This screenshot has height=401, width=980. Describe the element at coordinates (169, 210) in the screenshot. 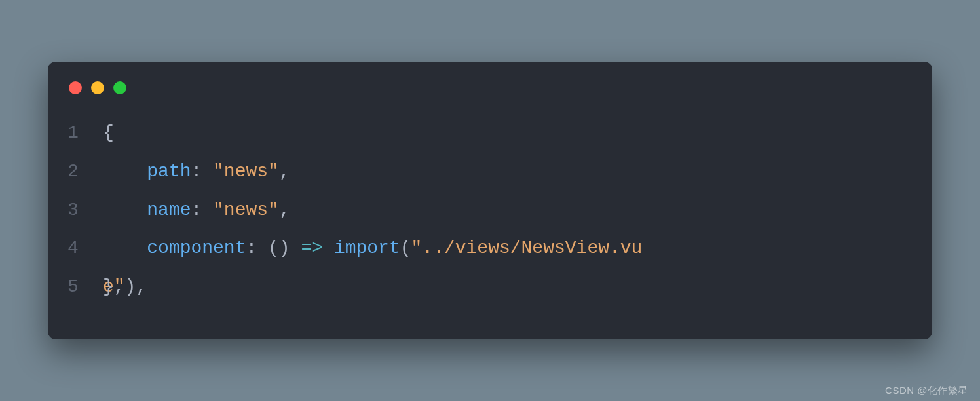

I see `token: name` at that location.